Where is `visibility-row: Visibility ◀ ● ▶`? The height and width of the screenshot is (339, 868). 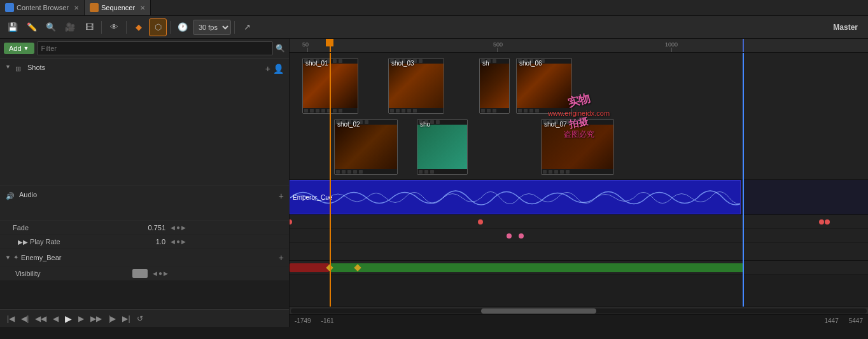 visibility-row: Visibility ◀ ● ▶ is located at coordinates (144, 273).